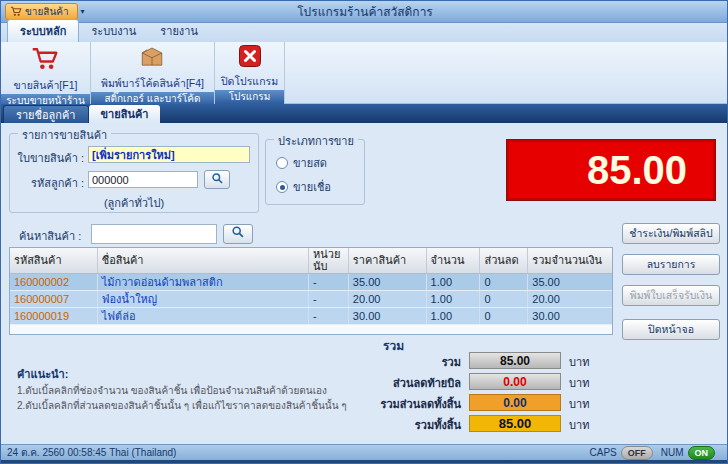  I want to click on ribbon-tab-main: ระบบหลัก, so click(43, 30).